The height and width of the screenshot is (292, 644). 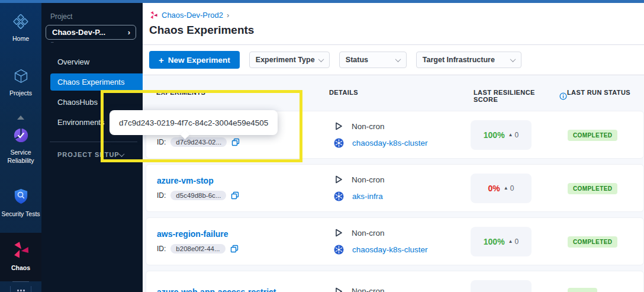 What do you see at coordinates (21, 147) in the screenshot?
I see `module-sidebar: Home Projects Service Reliability Securi…` at bounding box center [21, 147].